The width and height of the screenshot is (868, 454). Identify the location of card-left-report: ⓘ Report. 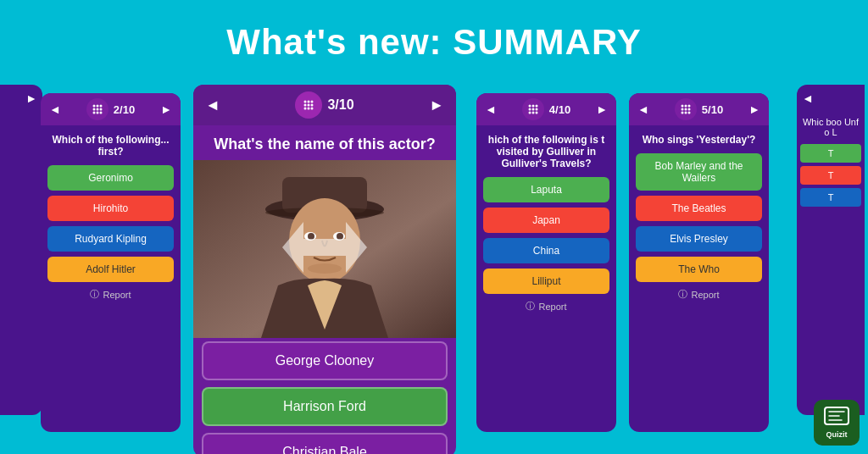
(110, 295).